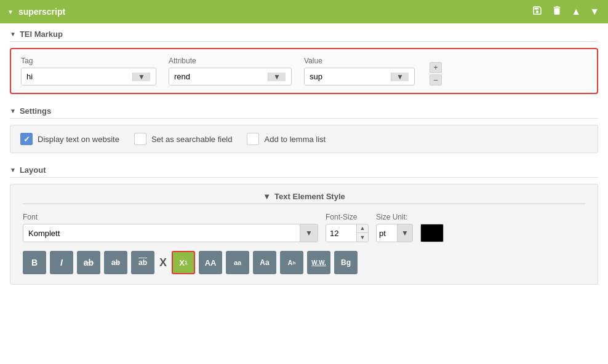  Describe the element at coordinates (170, 228) in the screenshot. I see `font-field: Font Komplett ▼` at that location.